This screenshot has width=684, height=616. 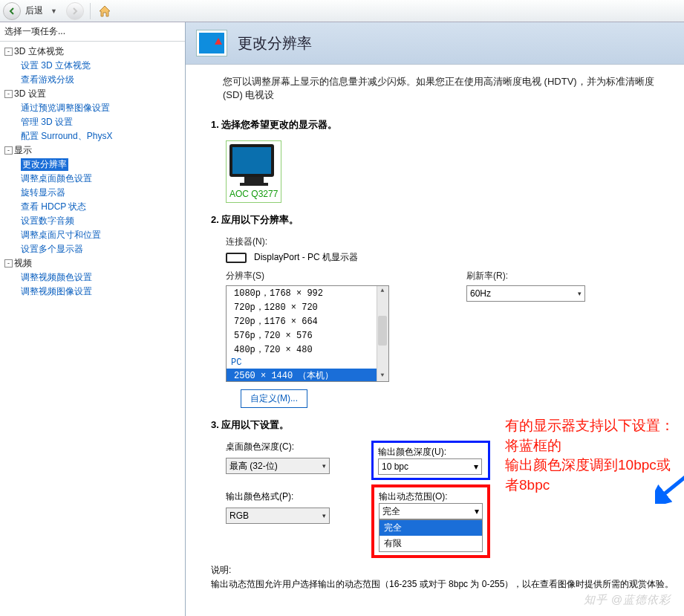 I want to click on tree-item: 管理 3D 设置, so click(x=47, y=122).